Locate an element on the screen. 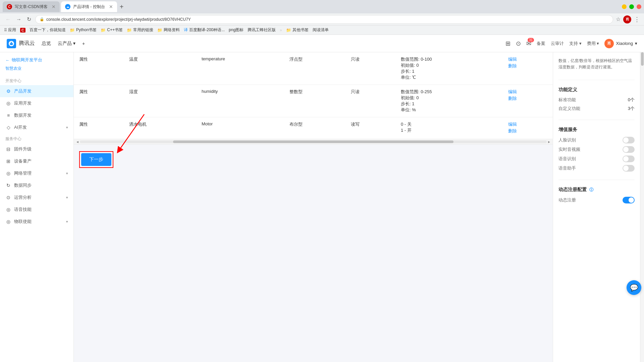  row2-actions: 编辑 删除 is located at coordinates (528, 101).